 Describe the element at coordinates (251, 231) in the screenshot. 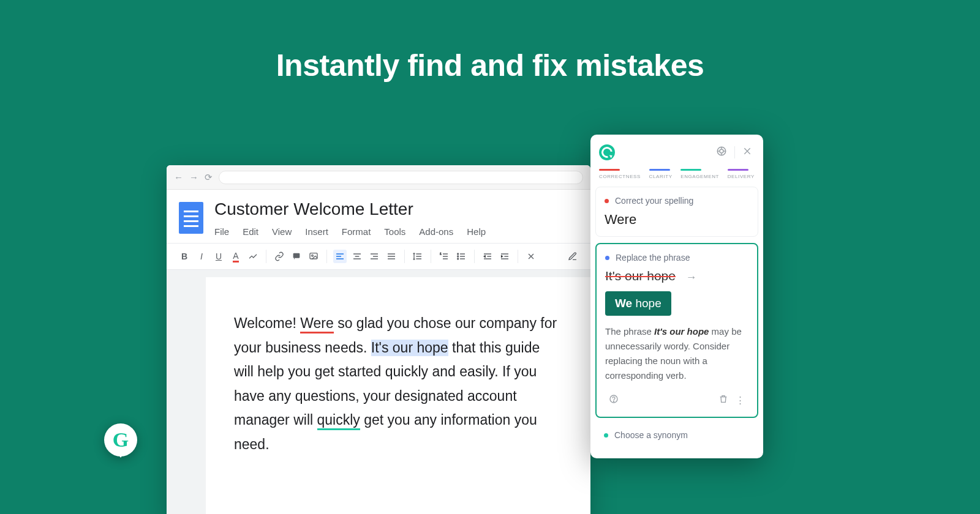

I see `menu-edit: Edit` at that location.